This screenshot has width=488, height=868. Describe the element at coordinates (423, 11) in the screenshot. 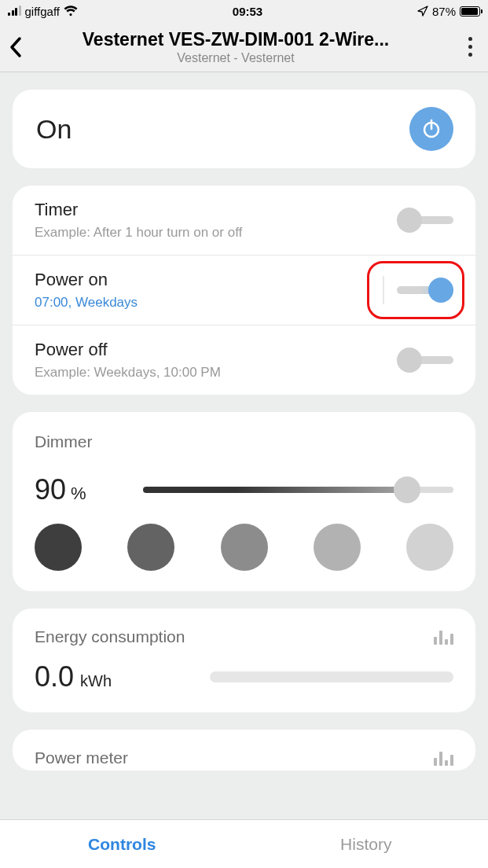

I see `location-icon` at that location.